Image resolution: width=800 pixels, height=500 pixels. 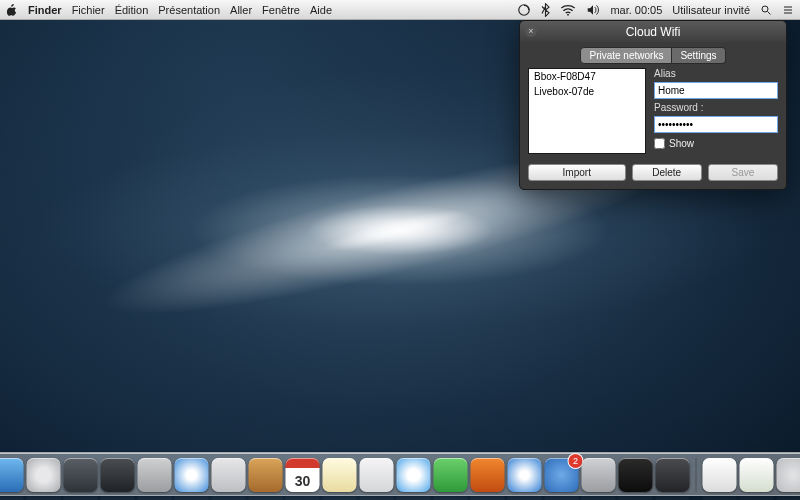 I want to click on dock: 302, so click(x=400, y=474).